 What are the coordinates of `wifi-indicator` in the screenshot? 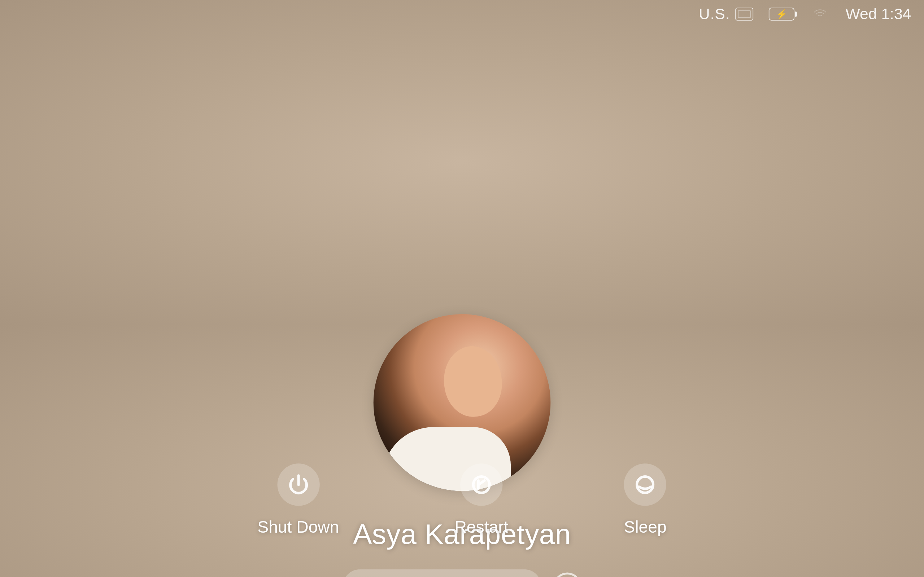 It's located at (820, 15).